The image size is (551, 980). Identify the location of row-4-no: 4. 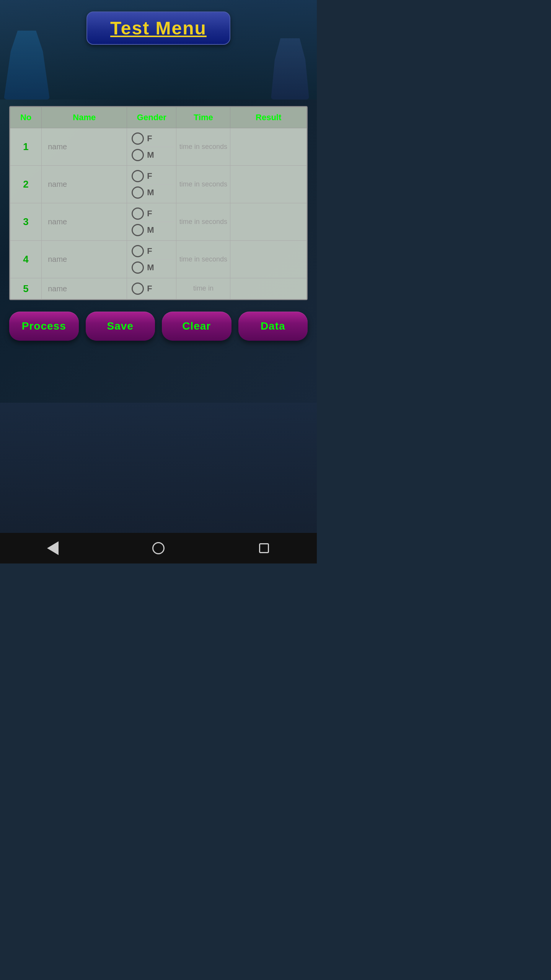
(26, 260).